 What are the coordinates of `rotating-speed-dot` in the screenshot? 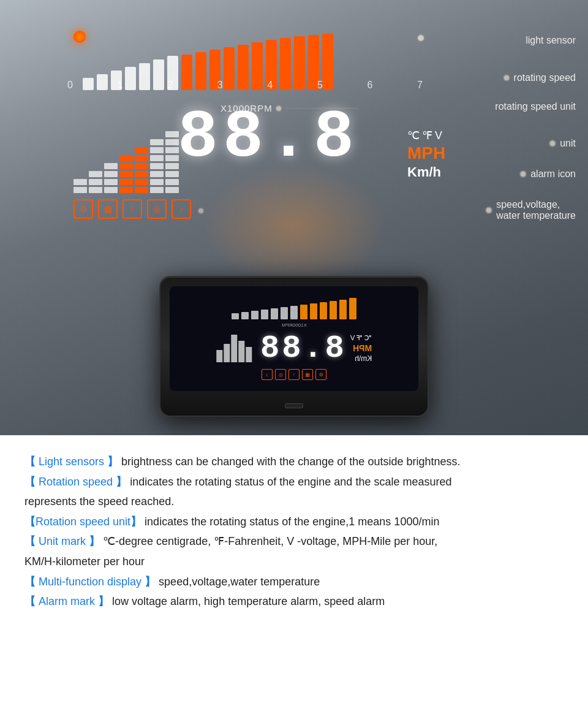 It's located at (507, 78).